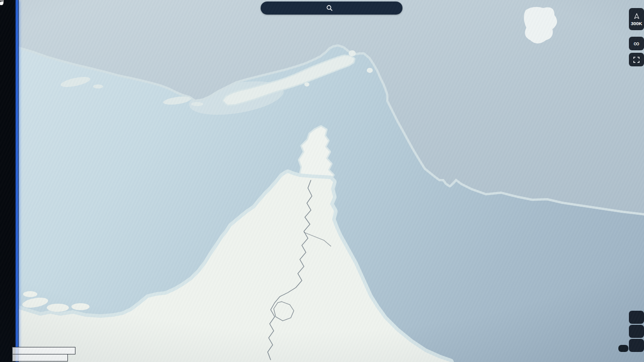  I want to click on search-icon, so click(330, 8).